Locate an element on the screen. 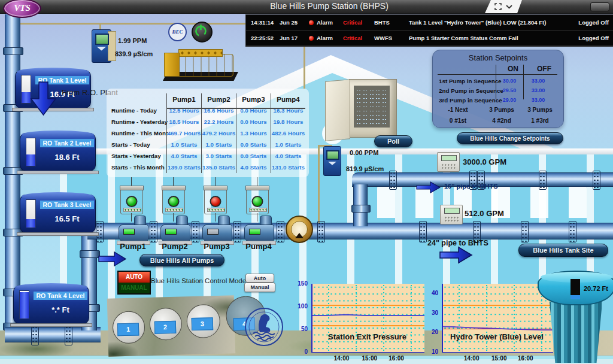 The height and width of the screenshot is (364, 613). table-cell: 469.7 Hours is located at coordinates (184, 133).